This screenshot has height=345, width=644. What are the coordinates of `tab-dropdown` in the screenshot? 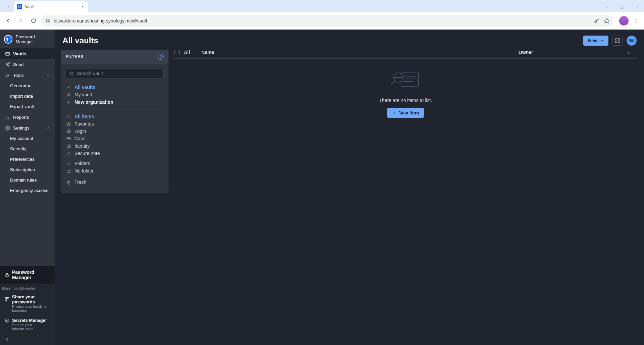 It's located at (8, 6).